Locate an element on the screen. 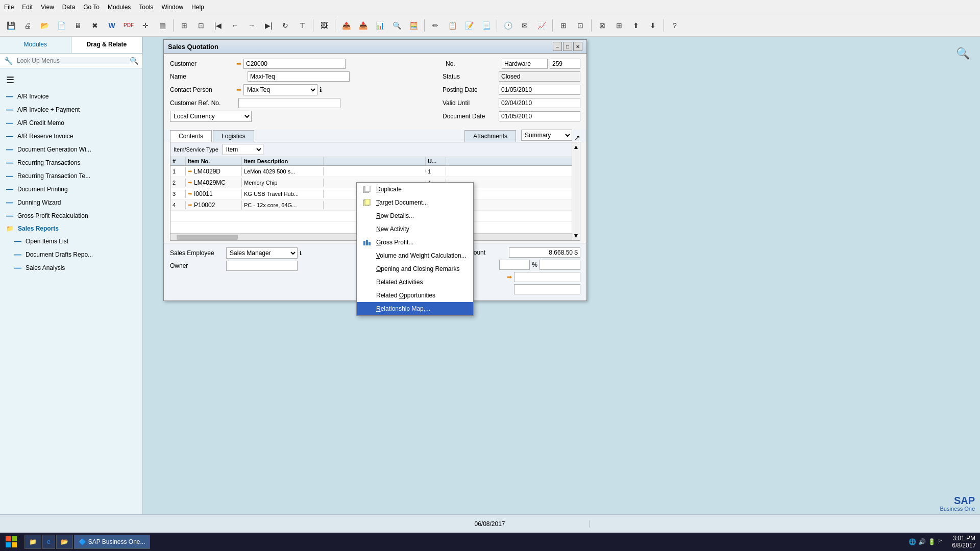  ctx-item-new-activity: New Activity is located at coordinates (415, 229).